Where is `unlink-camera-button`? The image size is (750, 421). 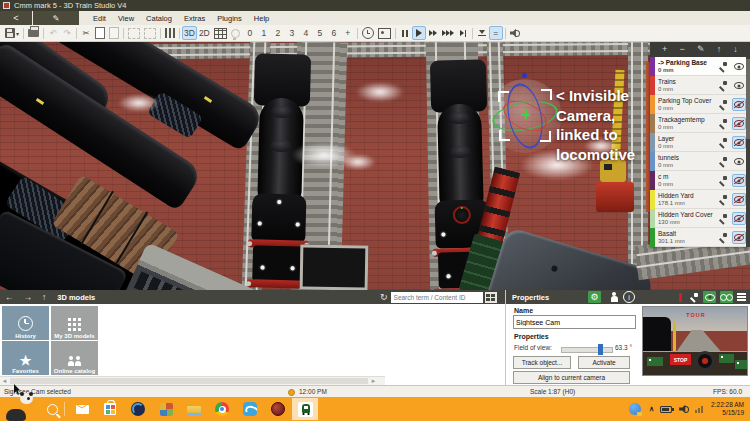 unlink-camera-button is located at coordinates (726, 297).